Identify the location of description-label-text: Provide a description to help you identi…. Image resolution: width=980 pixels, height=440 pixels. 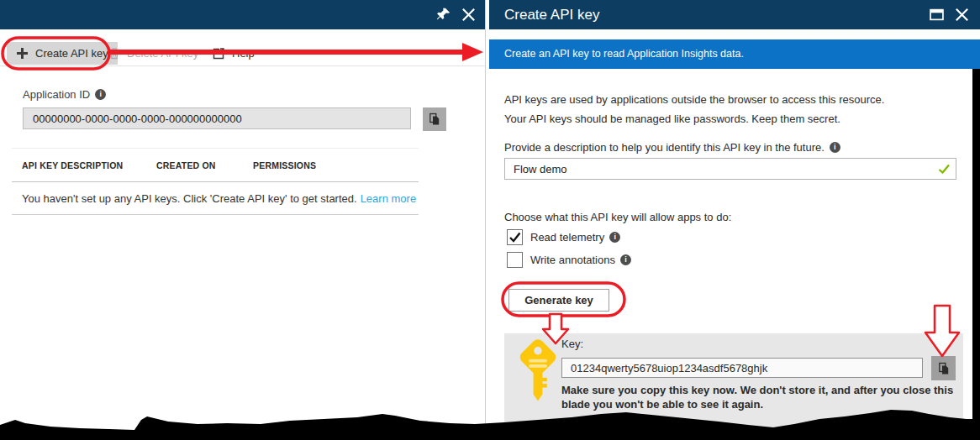
(664, 148).